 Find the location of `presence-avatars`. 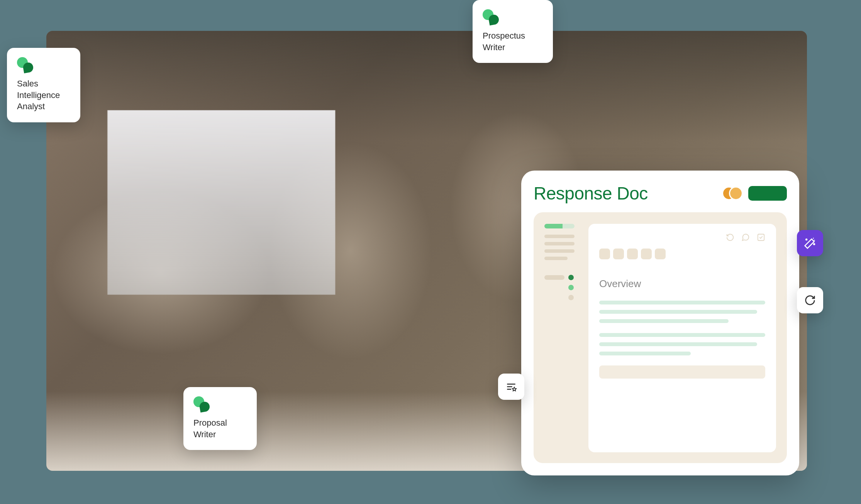

presence-avatars is located at coordinates (732, 193).